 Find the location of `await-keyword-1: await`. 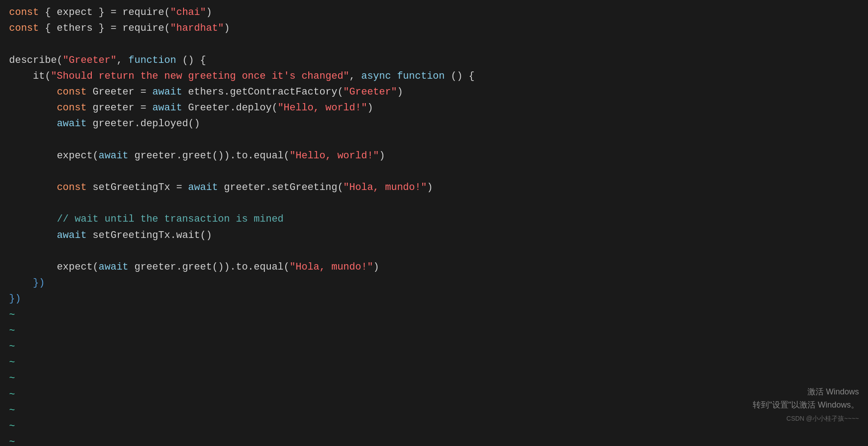

await-keyword-1: await is located at coordinates (167, 92).